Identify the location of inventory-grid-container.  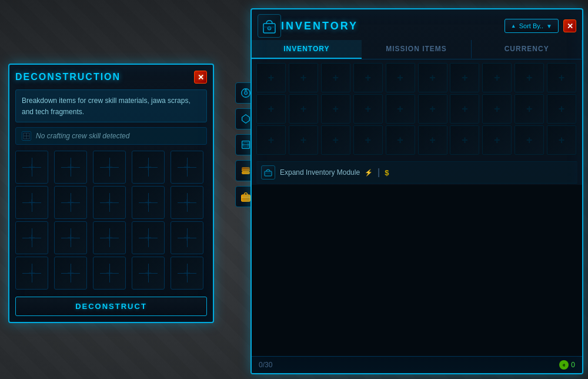
(417, 109).